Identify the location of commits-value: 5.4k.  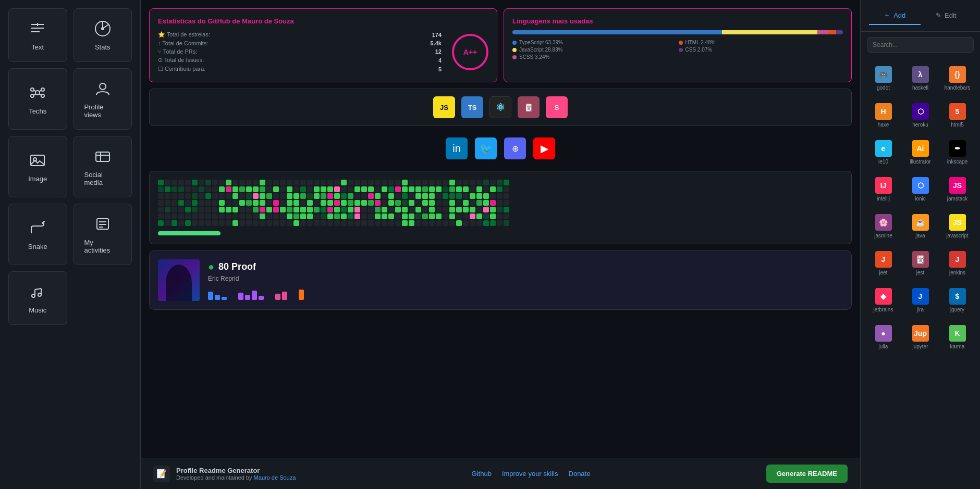
(436, 43).